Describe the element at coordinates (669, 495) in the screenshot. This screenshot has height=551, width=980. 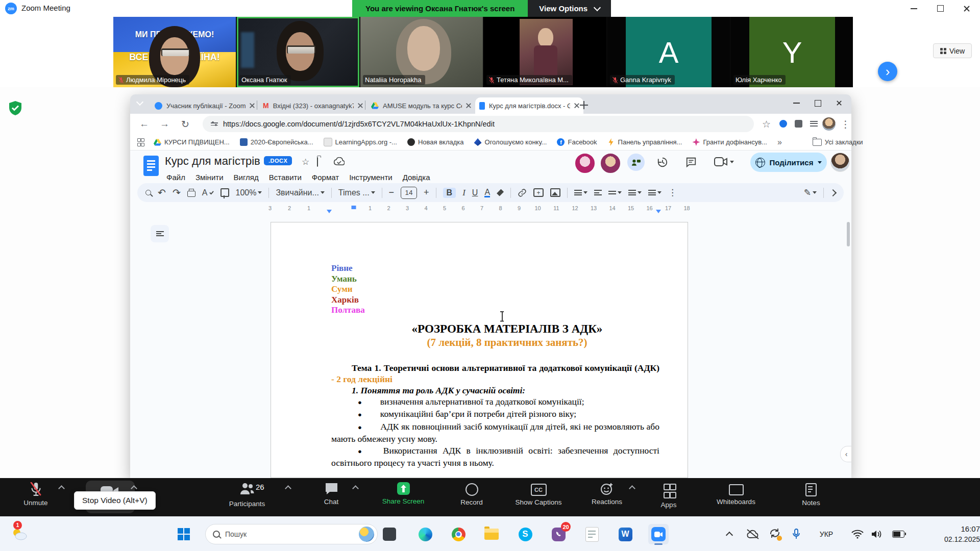
I see `apps-button: Apps` at that location.